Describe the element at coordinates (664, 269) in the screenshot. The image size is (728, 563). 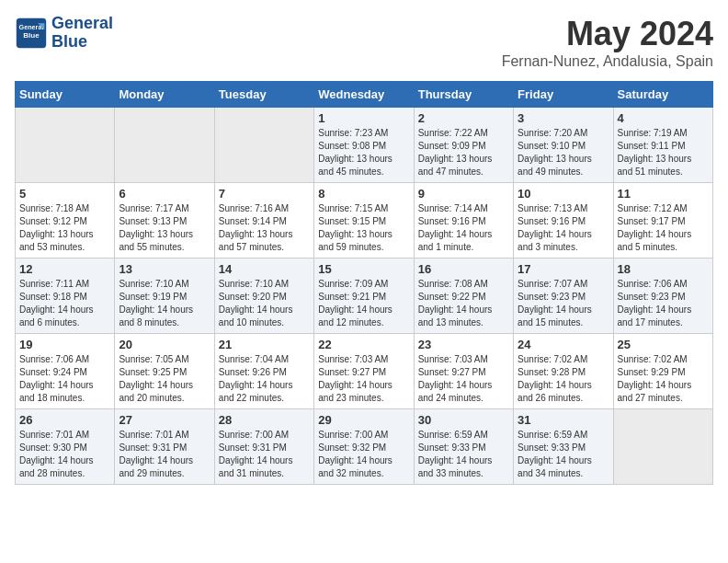
I see `day-number: 18` at that location.